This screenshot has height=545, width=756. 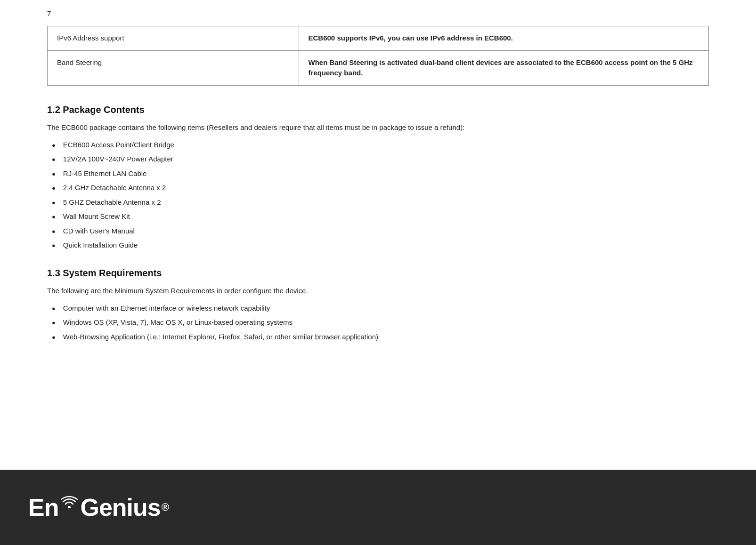 What do you see at coordinates (381, 337) in the screenshot?
I see `list-item: Web-Browsing Application (i.e.: Internet…` at bounding box center [381, 337].